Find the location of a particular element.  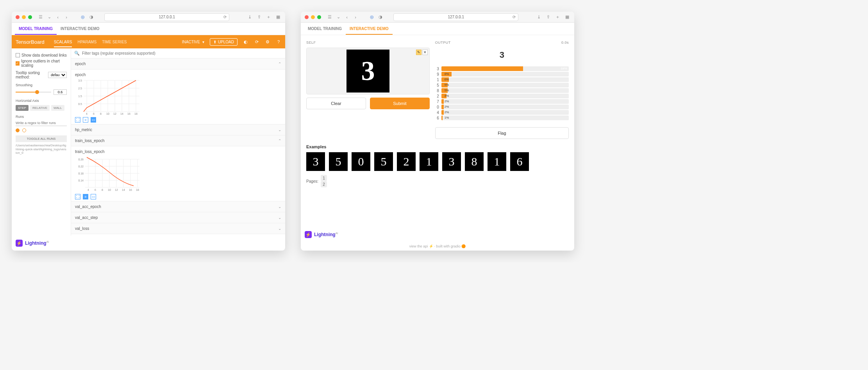

runs-filter-input is located at coordinates (41, 123).